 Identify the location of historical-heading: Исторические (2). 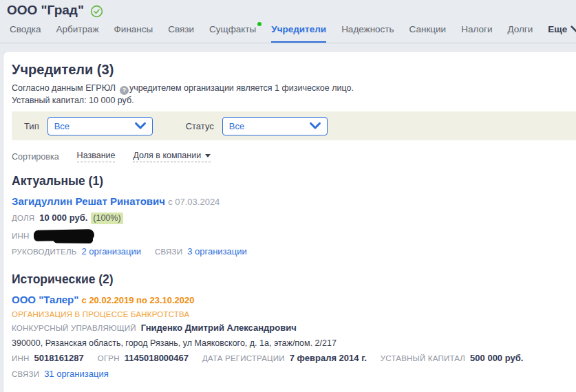
(289, 279).